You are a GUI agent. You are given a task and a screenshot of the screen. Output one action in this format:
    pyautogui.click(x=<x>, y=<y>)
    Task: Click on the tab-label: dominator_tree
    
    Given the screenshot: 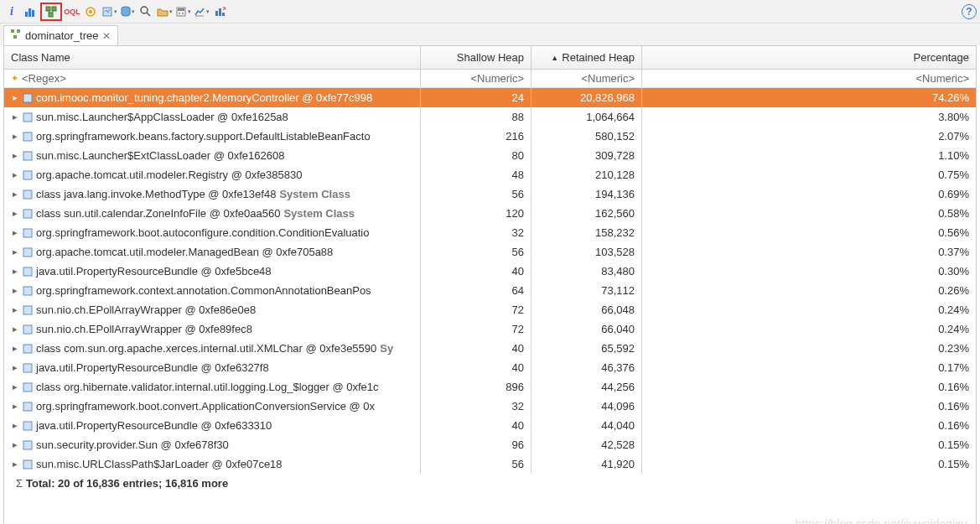 What is the action you would take?
    pyautogui.click(x=62, y=35)
    